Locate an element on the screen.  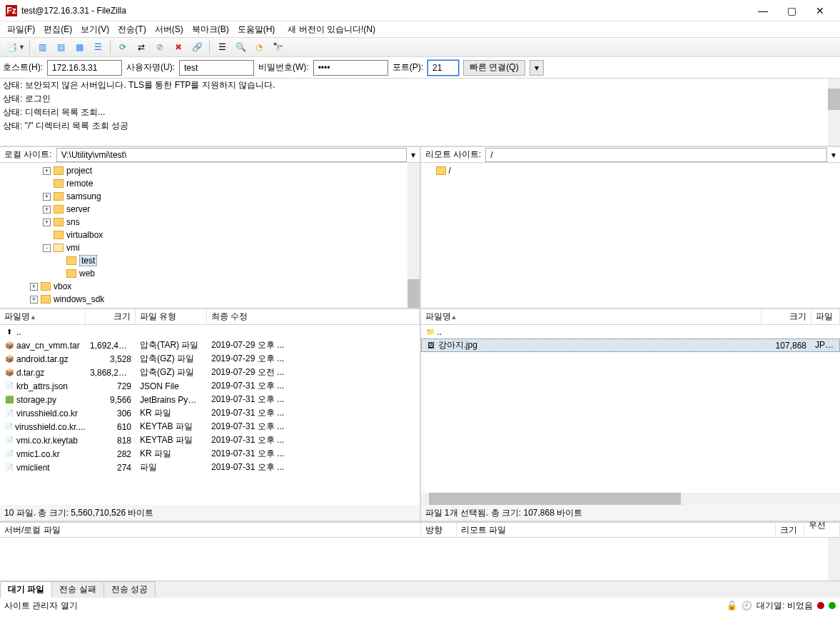
local-site-input is located at coordinates (231, 155).